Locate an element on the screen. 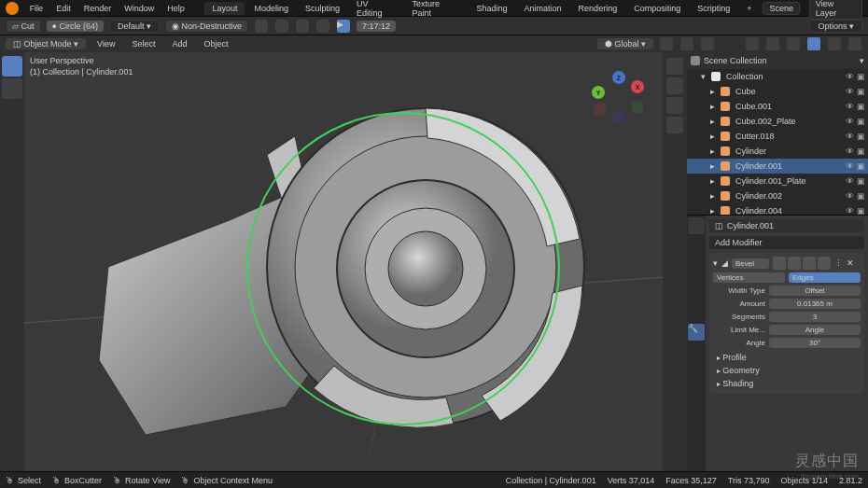 This screenshot has width=868, height=488. workspace-comp: Compositing is located at coordinates (657, 8).